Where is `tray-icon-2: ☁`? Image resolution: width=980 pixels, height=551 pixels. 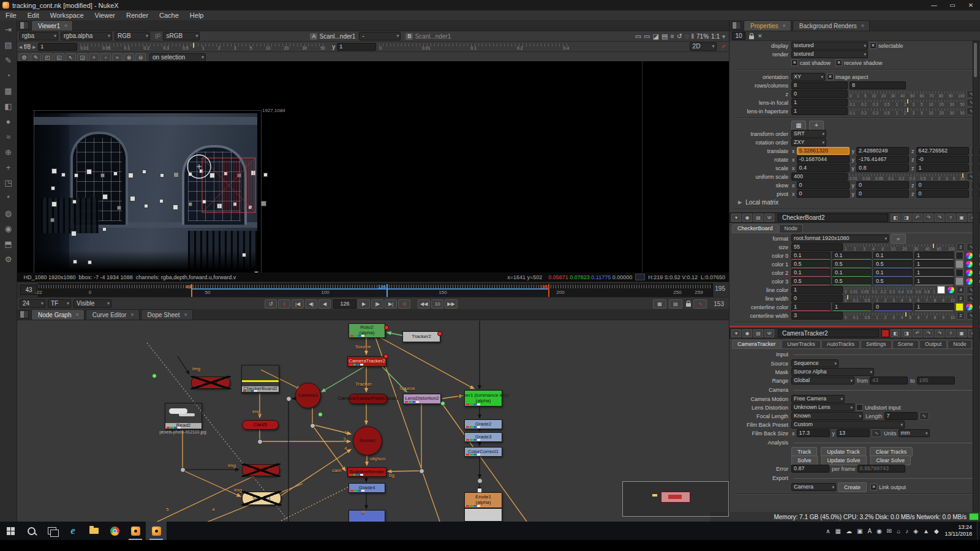
tray-icon-2: ☁ is located at coordinates (849, 531).